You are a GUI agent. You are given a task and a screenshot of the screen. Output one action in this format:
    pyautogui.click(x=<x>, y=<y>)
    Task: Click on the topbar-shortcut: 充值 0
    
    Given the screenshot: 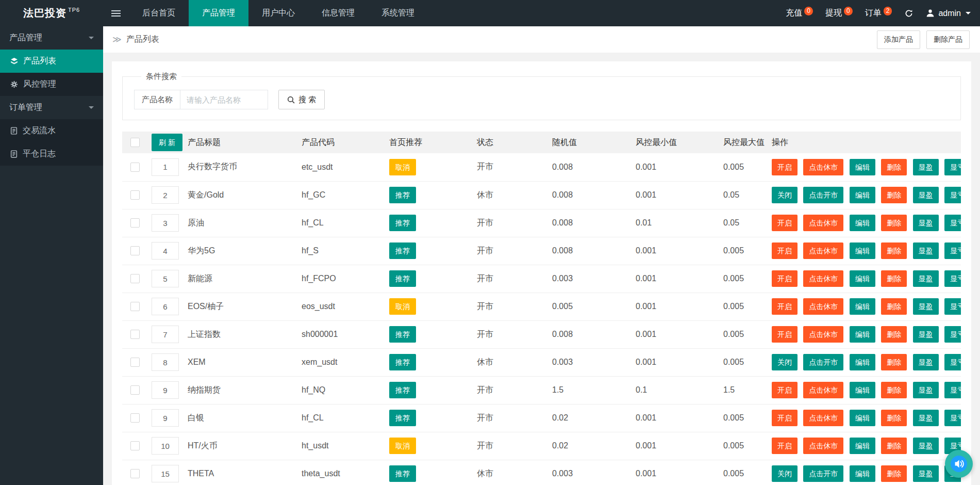 What is the action you would take?
    pyautogui.click(x=799, y=13)
    